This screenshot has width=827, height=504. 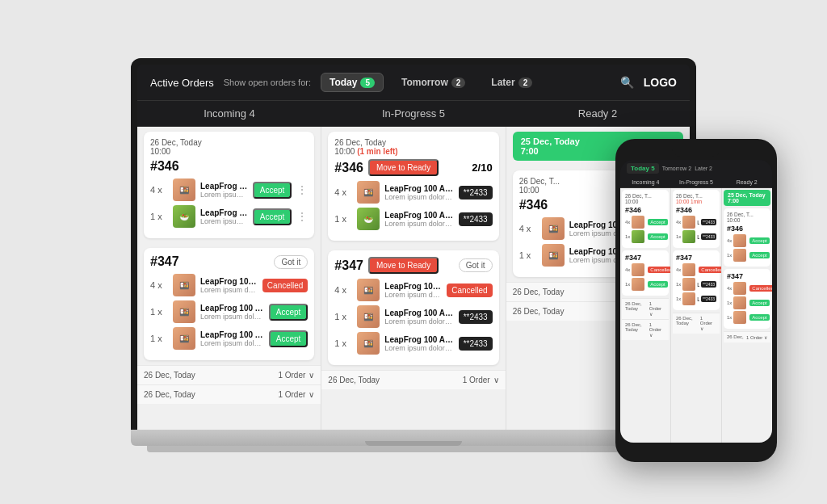 What do you see at coordinates (747, 198) in the screenshot?
I see `phone-ready-card: 25 Dec, Today7:00` at bounding box center [747, 198].